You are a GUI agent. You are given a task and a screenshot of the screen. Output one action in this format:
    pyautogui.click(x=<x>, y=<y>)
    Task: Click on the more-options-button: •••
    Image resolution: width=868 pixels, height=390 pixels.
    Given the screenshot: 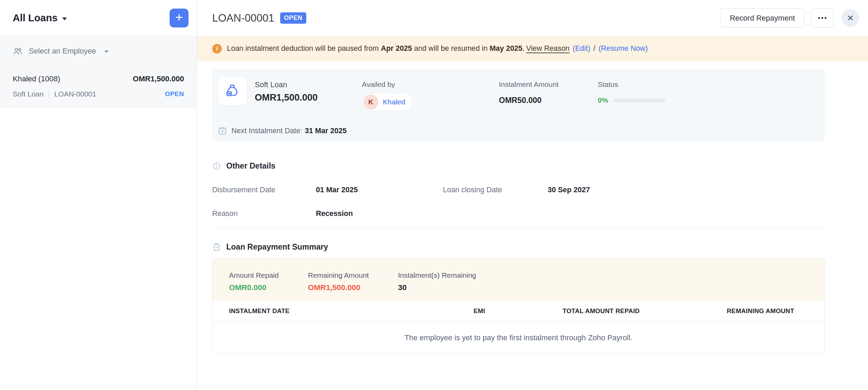 What is the action you would take?
    pyautogui.click(x=822, y=18)
    